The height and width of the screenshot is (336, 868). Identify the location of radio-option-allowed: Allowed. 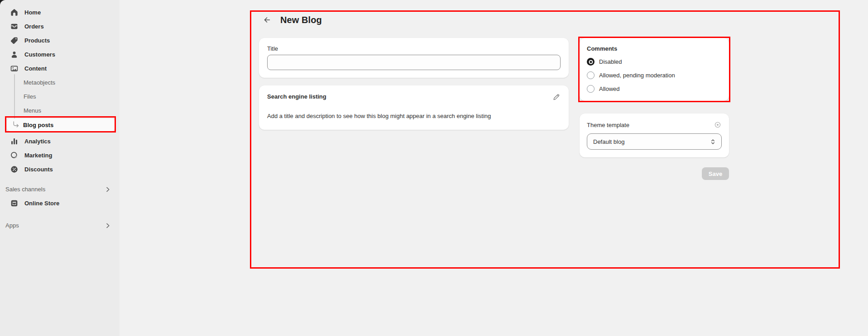
(654, 89).